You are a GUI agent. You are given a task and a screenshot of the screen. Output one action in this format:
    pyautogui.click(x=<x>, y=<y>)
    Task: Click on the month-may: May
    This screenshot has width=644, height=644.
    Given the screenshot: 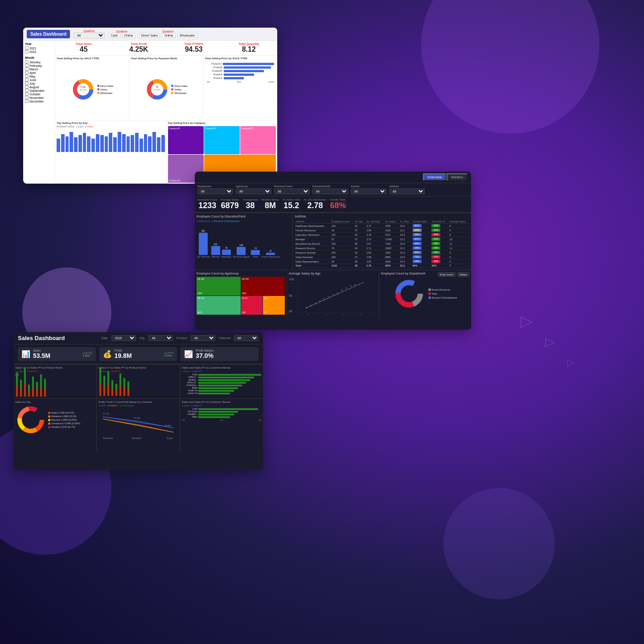 What is the action you would take?
    pyautogui.click(x=39, y=76)
    